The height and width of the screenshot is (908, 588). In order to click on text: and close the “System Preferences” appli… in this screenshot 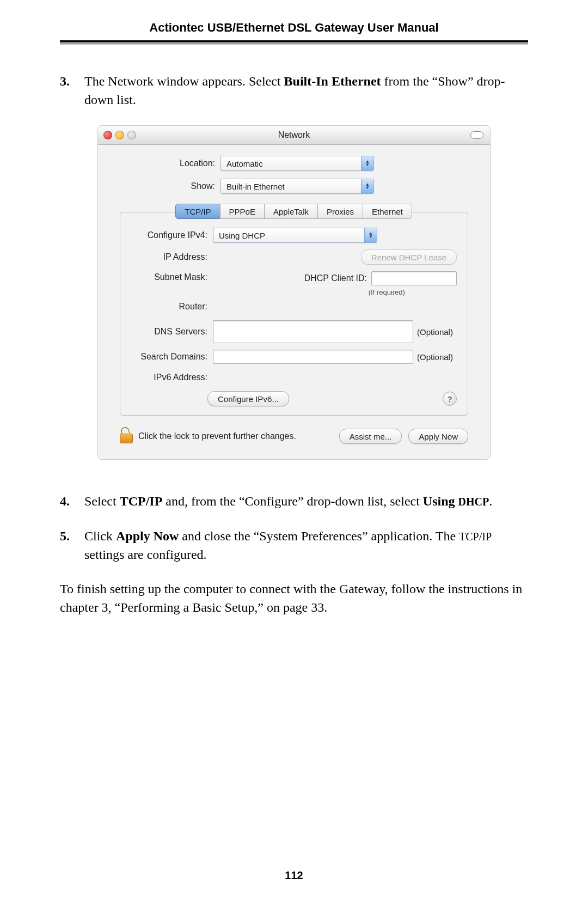, I will do `click(319, 536)`.